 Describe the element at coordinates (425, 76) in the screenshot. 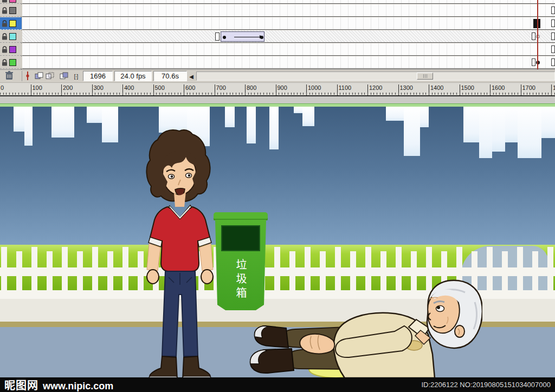

I see `timeline-scrollbar-thumb` at that location.